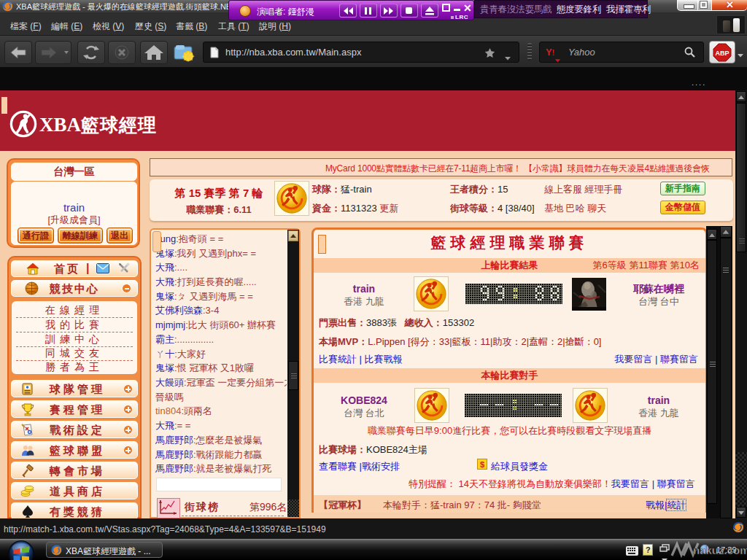 The height and width of the screenshot is (560, 747). I want to click on svg-text: ABP, so click(722, 53).